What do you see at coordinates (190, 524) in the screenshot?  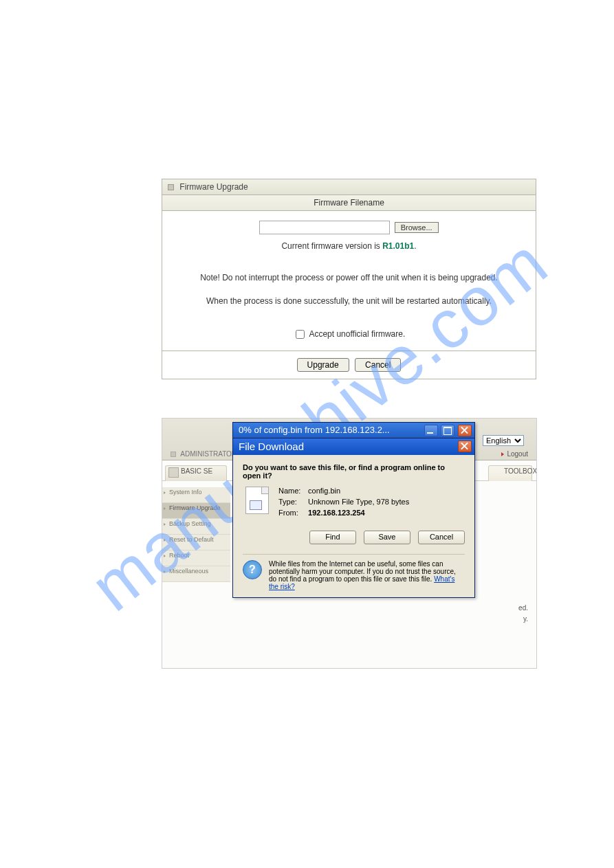 I see `sidebar-item-label: Backup Setting` at bounding box center [190, 524].